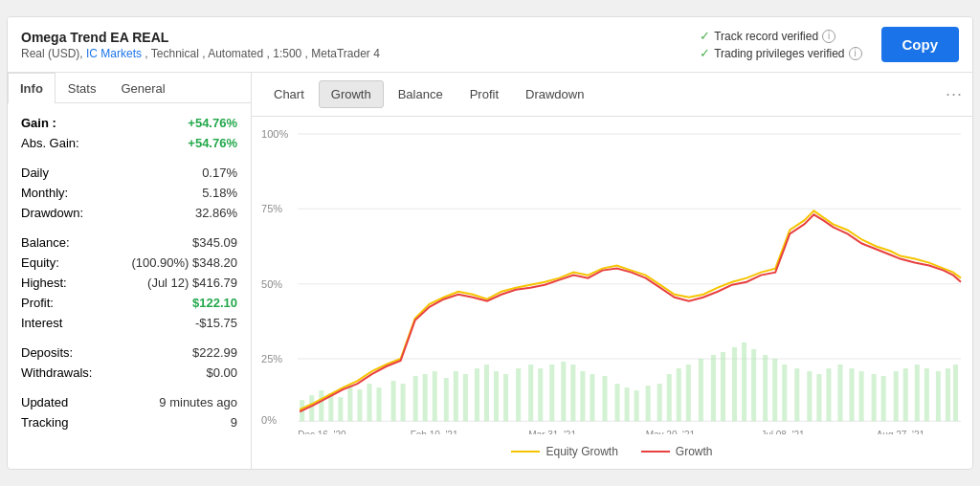 The height and width of the screenshot is (486, 980). Describe the element at coordinates (222, 373) in the screenshot. I see `withdrawals-value: $0.00` at that location.